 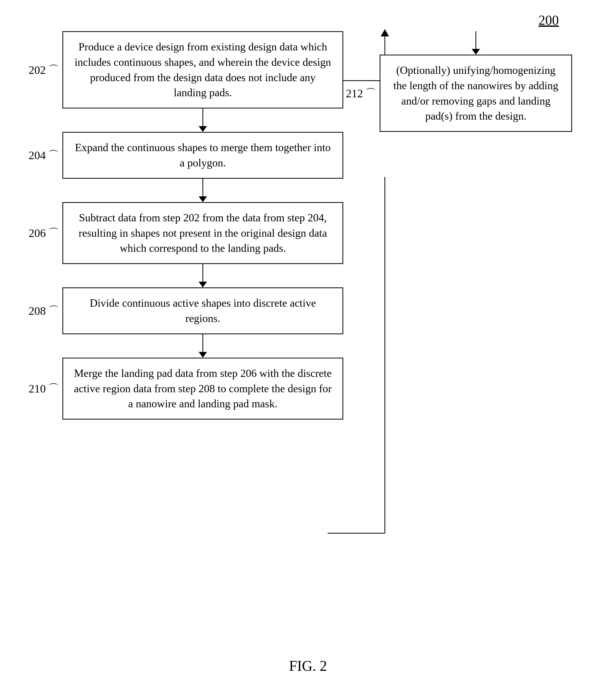 I want to click on step-208-label: 208 ⌒, so click(x=44, y=311).